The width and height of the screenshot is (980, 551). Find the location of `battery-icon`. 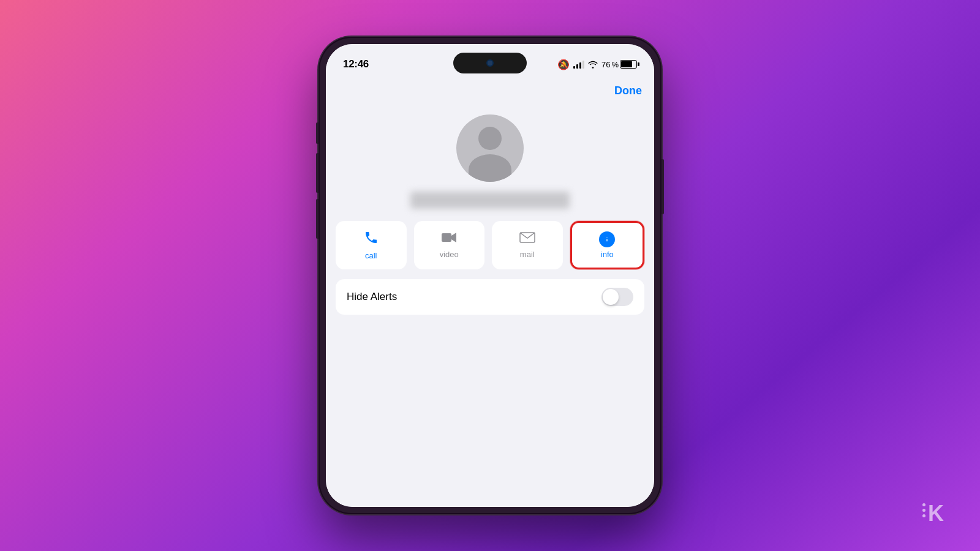

battery-icon is located at coordinates (628, 64).